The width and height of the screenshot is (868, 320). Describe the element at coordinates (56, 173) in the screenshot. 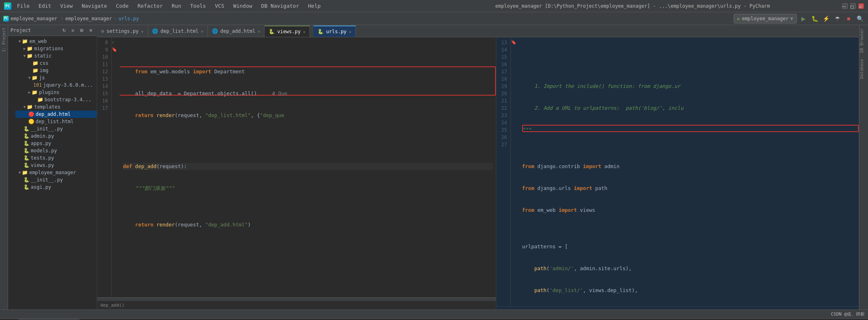

I see `tree-item-employee-manager: ▼ 📁 employee_manager` at that location.